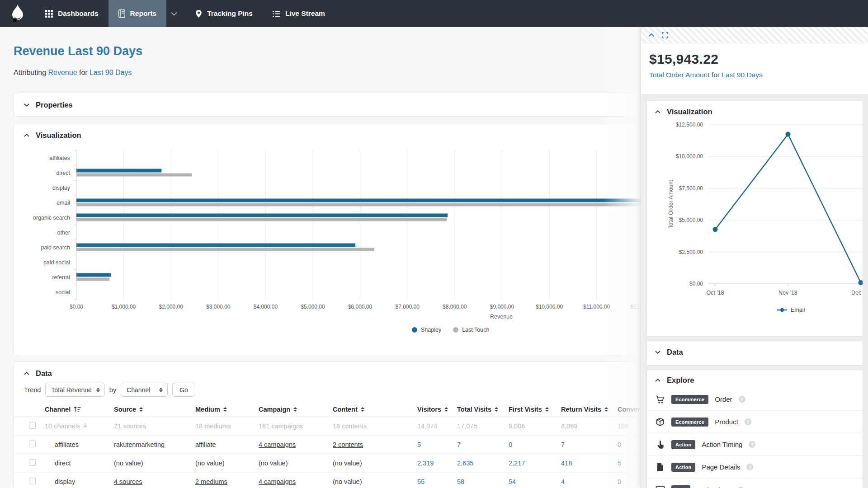  What do you see at coordinates (130, 426) in the screenshot?
I see `summary-dim-link: 21 sources` at bounding box center [130, 426].